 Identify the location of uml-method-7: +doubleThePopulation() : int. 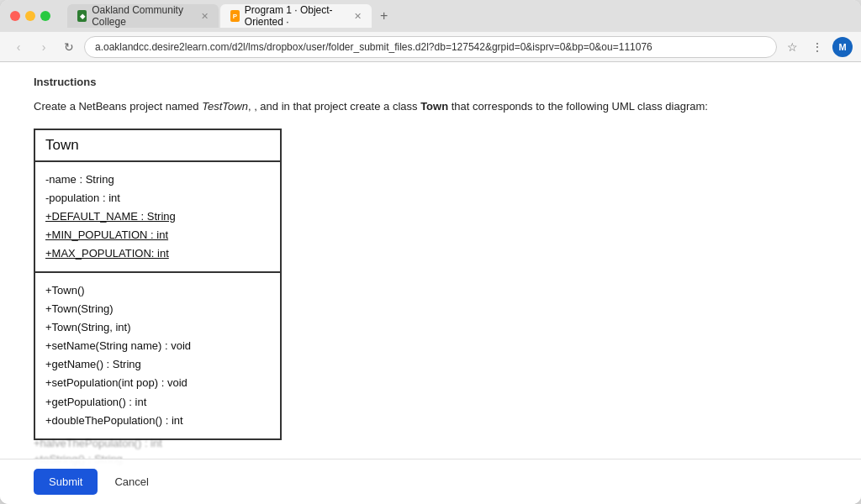
(158, 421).